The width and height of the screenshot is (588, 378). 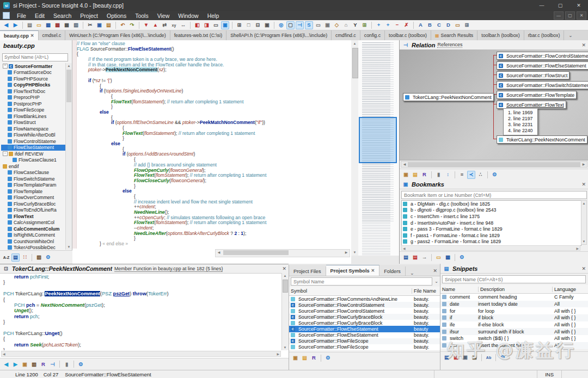 What do you see at coordinates (33, 210) in the screenshot?
I see `symbol-item-flowtoendoflinera: FlowToEndOfLineRa` at bounding box center [33, 210].